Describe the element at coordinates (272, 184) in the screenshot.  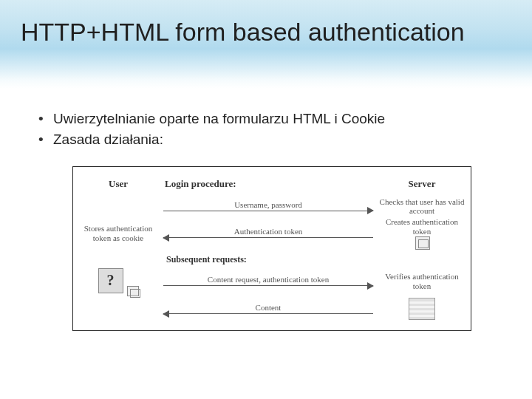
I see `diagram-header-row: User Login procedure: Server` at that location.